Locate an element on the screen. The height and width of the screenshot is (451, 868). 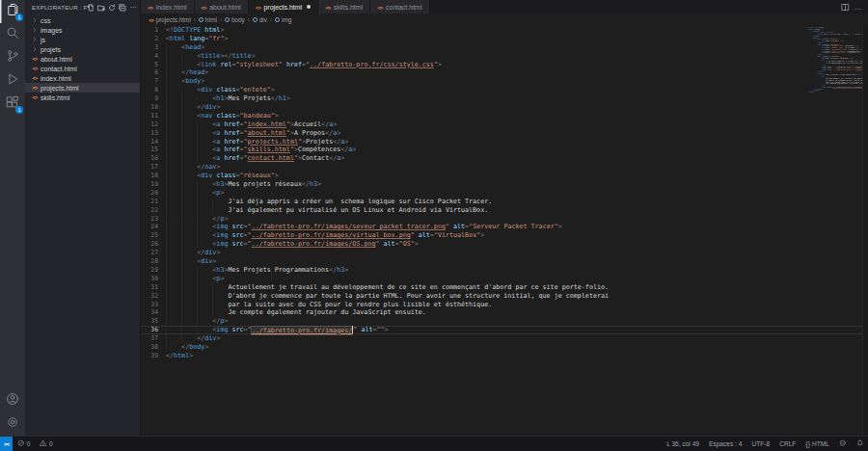
code-line: 30 <p> is located at coordinates (504, 279).